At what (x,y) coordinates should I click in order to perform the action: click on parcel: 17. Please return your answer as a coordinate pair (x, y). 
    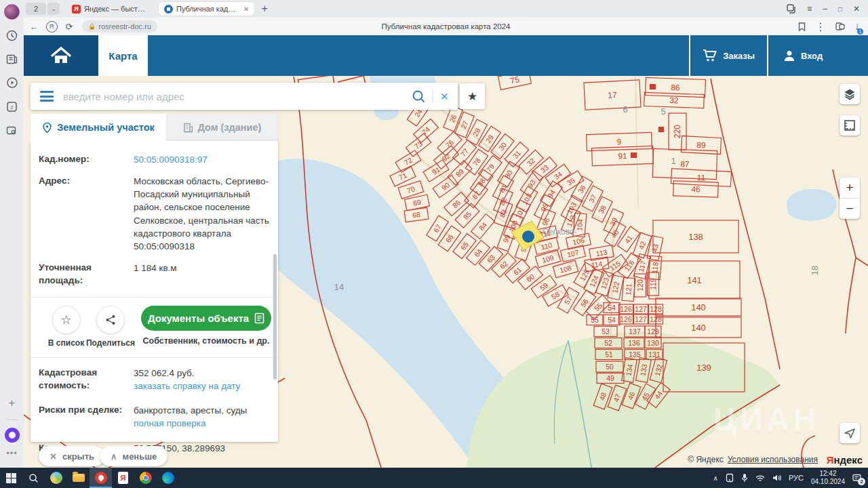
    Looking at the image, I should click on (612, 95).